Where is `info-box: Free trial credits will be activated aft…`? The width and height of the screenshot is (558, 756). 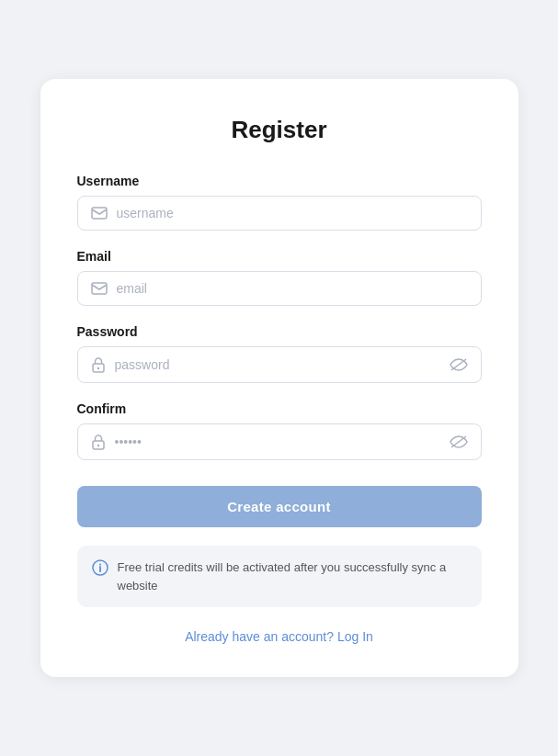 info-box: Free trial credits will be activated aft… is located at coordinates (279, 577).